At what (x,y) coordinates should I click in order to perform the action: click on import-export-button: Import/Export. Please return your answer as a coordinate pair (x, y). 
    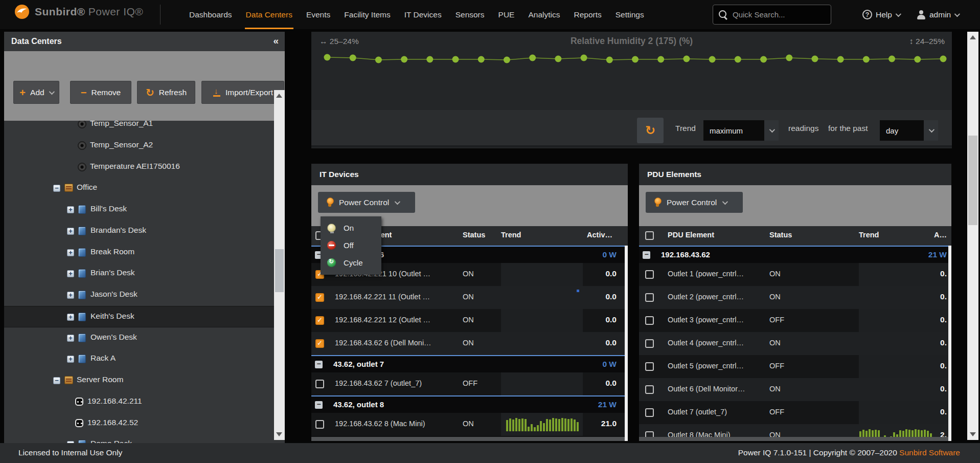
    Looking at the image, I should click on (243, 92).